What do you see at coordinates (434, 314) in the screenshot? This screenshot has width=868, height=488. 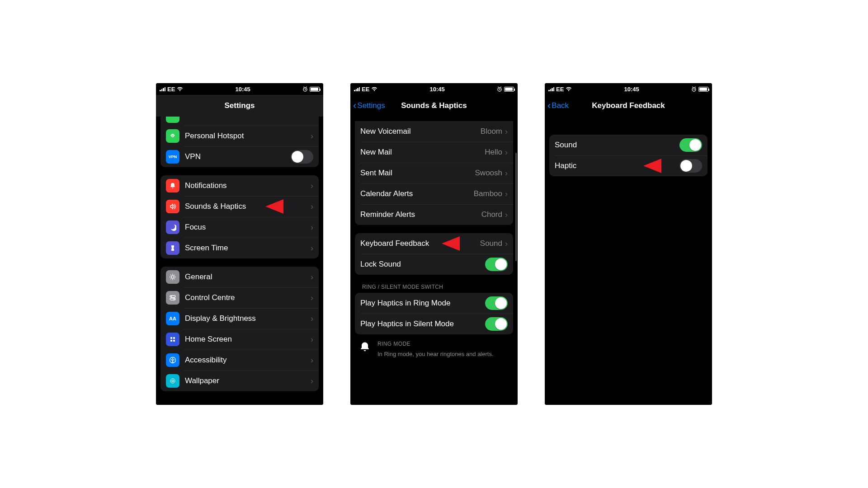 I see `group-haptics: Play Haptics in Ring Mode Play Haptics i…` at bounding box center [434, 314].